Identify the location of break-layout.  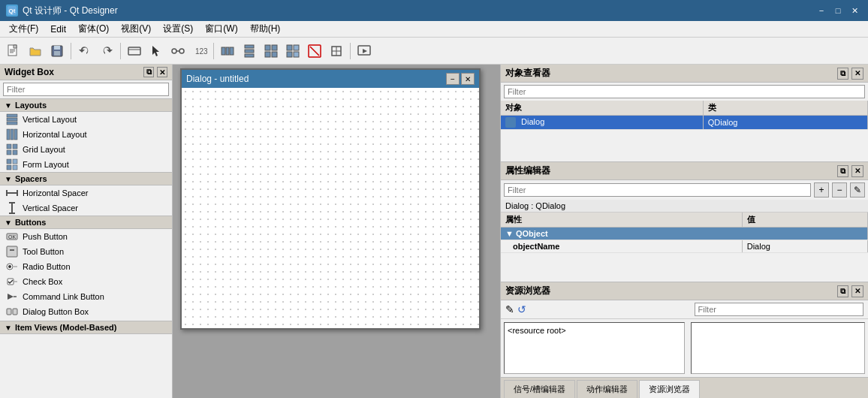
(315, 51).